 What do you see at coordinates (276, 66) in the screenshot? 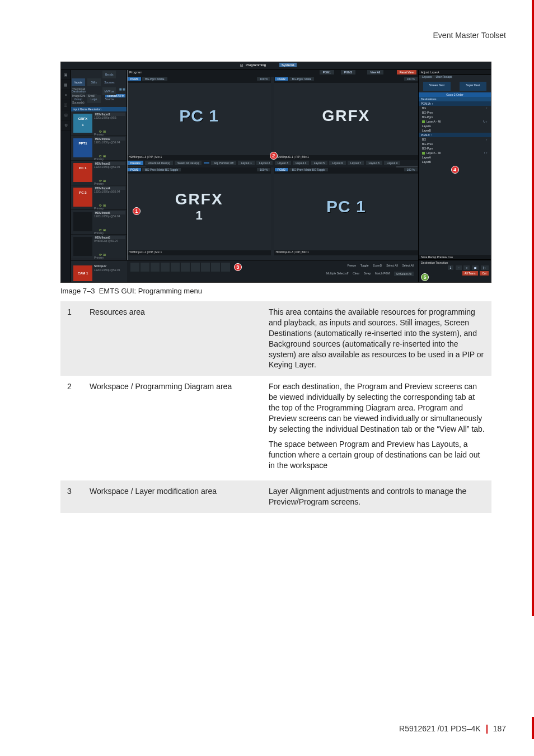
I see `app-titlebar: ☑ Programming System1` at bounding box center [276, 66].